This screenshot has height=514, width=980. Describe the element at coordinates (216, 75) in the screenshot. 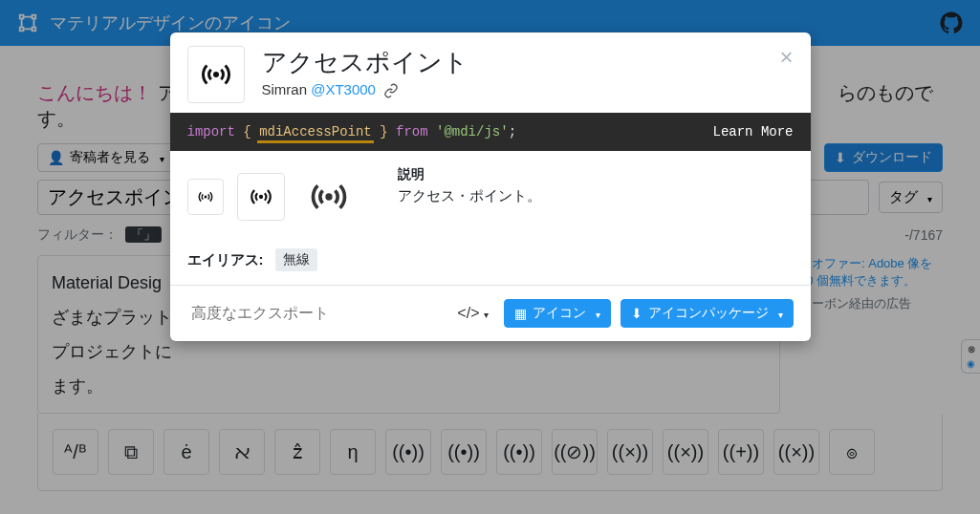

I see `icon-preview-large` at that location.